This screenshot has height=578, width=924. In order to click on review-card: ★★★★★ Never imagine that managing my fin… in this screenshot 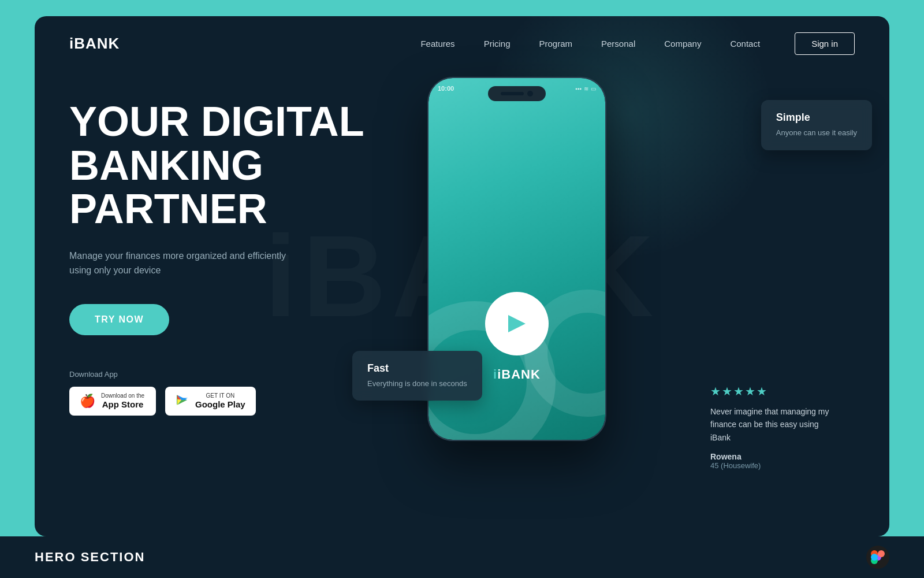, I will do `click(774, 427)`.